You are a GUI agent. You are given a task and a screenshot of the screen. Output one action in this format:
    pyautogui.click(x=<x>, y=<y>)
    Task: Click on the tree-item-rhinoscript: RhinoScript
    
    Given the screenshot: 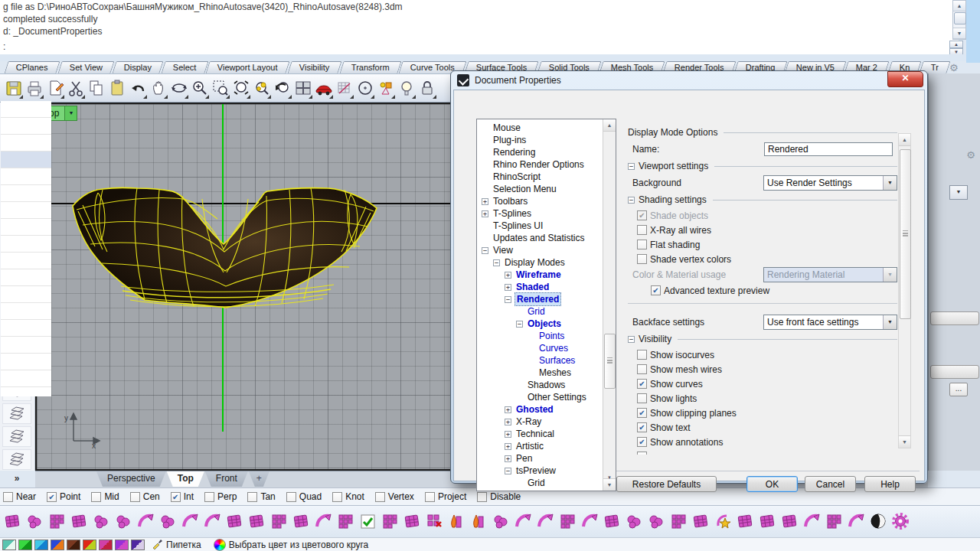 What is the action you would take?
    pyautogui.click(x=547, y=177)
    